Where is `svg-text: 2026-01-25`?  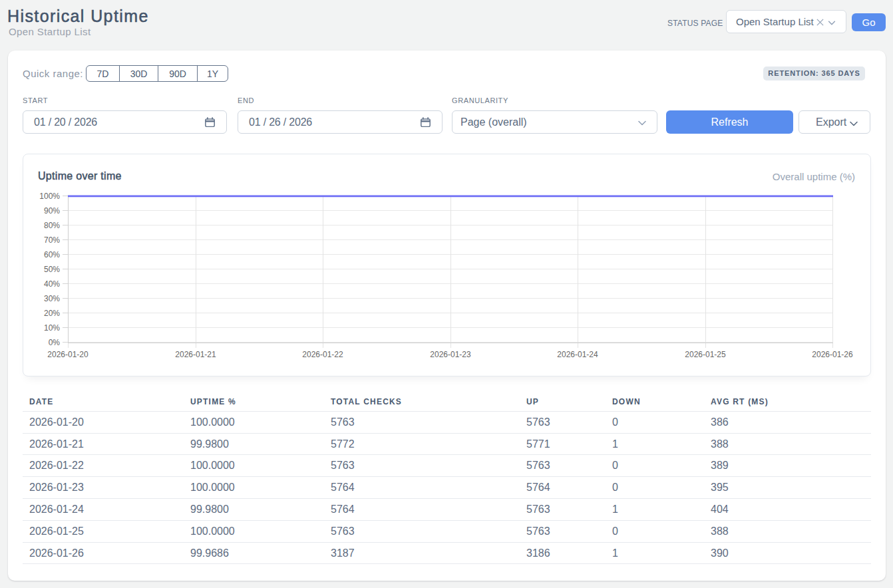 svg-text: 2026-01-25 is located at coordinates (705, 355).